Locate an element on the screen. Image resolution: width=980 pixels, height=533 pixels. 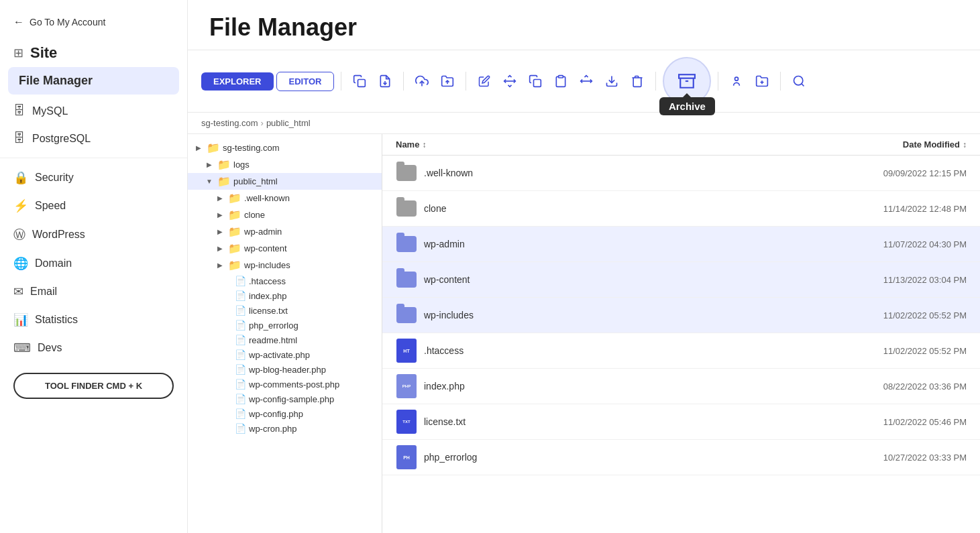
file-name: clone is located at coordinates (628, 209).